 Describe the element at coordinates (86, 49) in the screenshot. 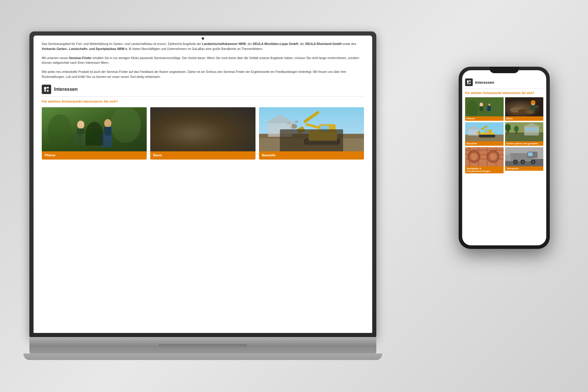

I see `intro-bold-4: Verbands Garten-, Landschafts- und Sport…` at that location.